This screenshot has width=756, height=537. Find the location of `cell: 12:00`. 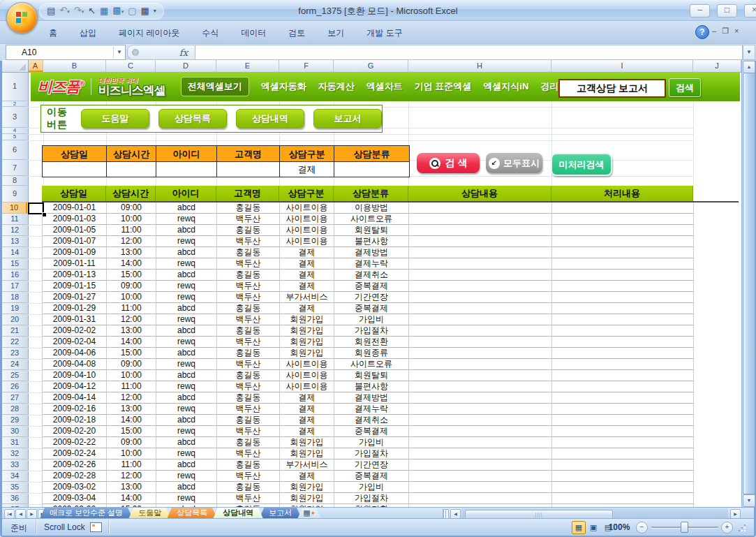

cell: 12:00 is located at coordinates (131, 320).